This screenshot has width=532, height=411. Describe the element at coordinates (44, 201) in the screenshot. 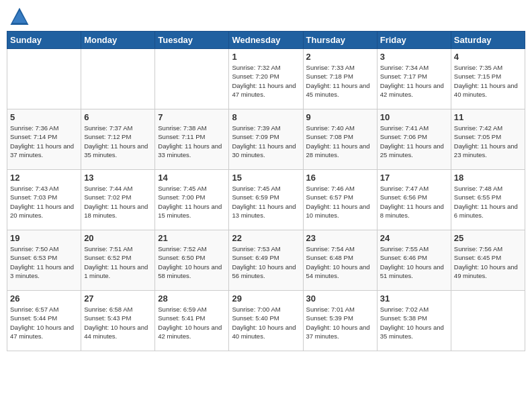

I see `day-info: Sunrise: 7:43 AMSunset: 7:03 PMDaylight:…` at that location.